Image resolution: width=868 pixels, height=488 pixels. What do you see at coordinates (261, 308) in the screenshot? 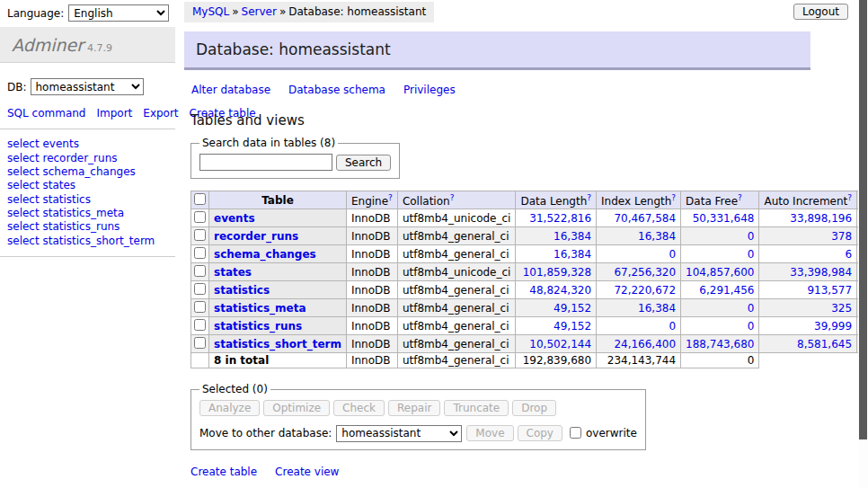
I see `table-name-link: statistics_meta` at bounding box center [261, 308].